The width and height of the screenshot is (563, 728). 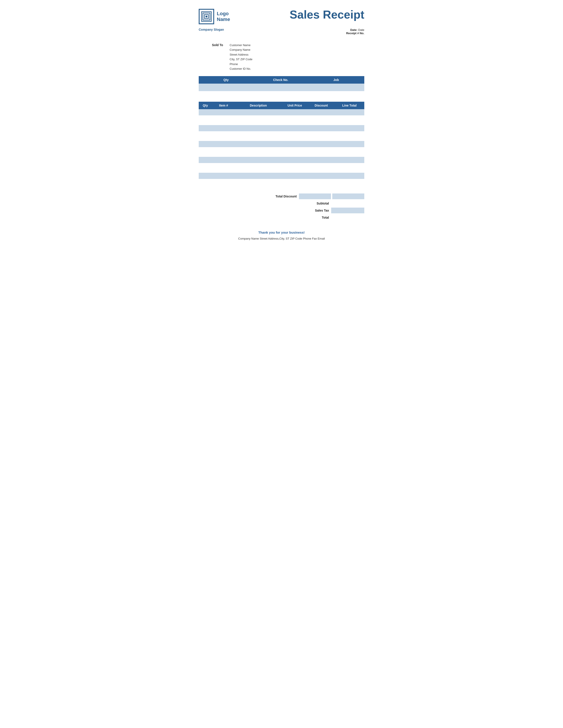 What do you see at coordinates (282, 239) in the screenshot?
I see `footer-address: Company Name Street Address,City, ST ZIP…` at bounding box center [282, 239].